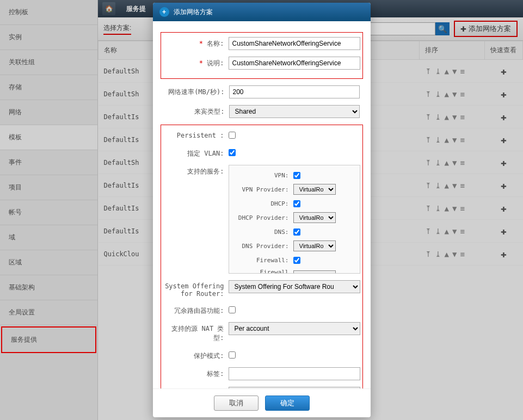 This screenshot has height=420, width=523. Describe the element at coordinates (232, 310) in the screenshot. I see `redundant-router-checkbox` at that location.